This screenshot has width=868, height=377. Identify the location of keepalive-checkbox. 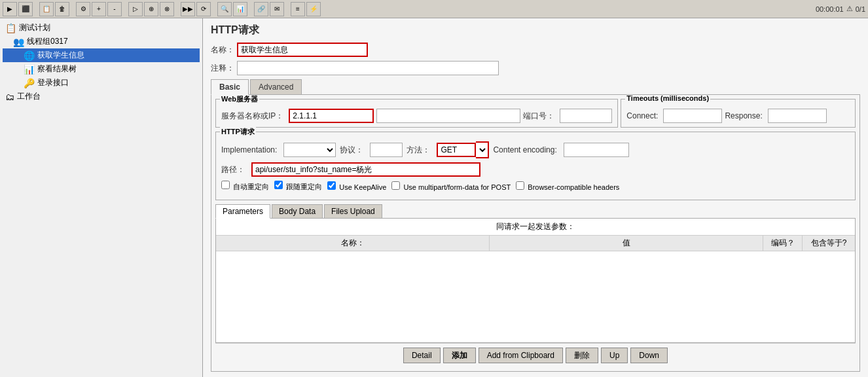
(331, 186).